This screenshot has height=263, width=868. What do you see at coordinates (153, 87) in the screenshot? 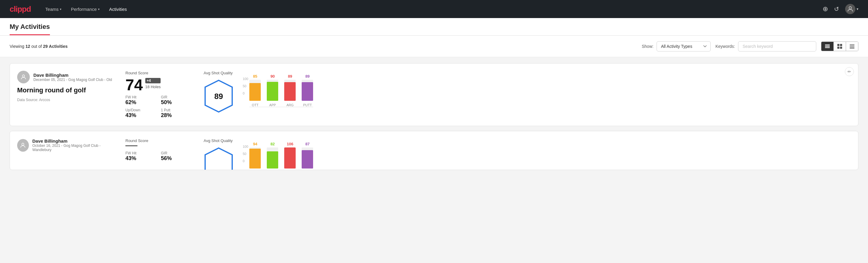
I see `holes-count: 18 Holes` at bounding box center [153, 87].